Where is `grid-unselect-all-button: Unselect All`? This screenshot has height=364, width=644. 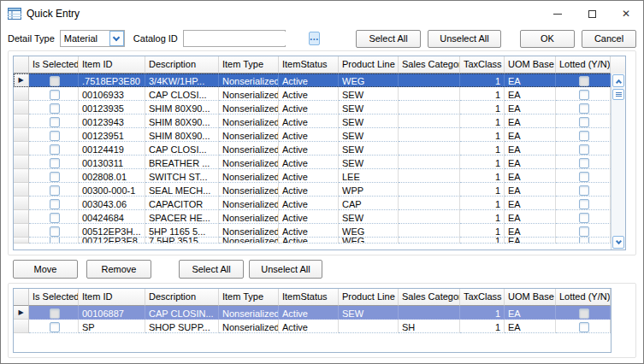
grid-unselect-all-button: Unselect All is located at coordinates (286, 269).